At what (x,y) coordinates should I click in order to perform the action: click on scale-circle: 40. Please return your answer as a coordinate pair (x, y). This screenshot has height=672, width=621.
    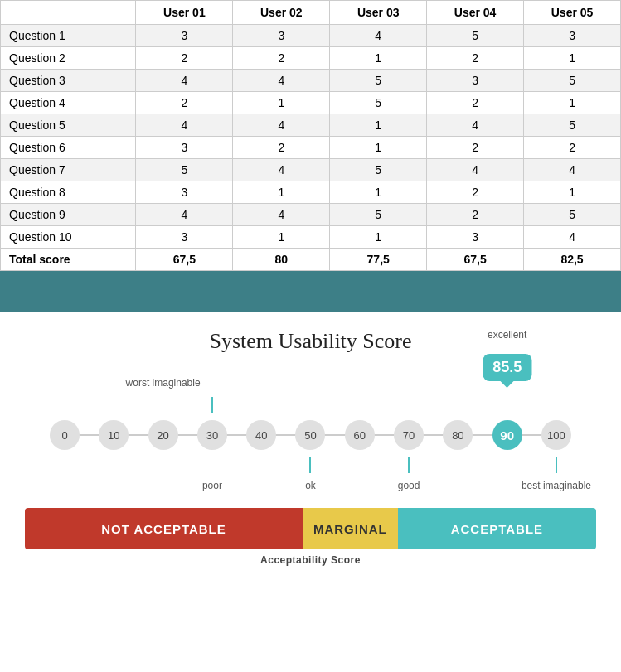
    Looking at the image, I should click on (261, 435).